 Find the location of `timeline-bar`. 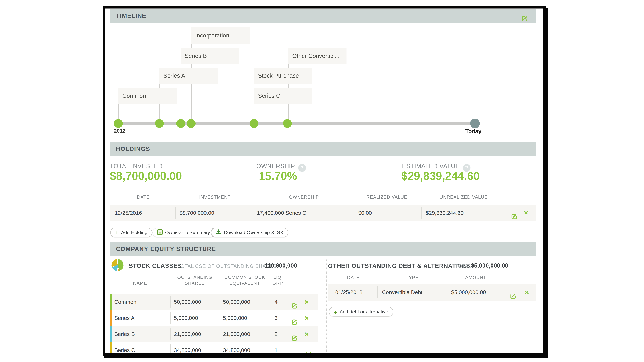

timeline-bar is located at coordinates (296, 124).